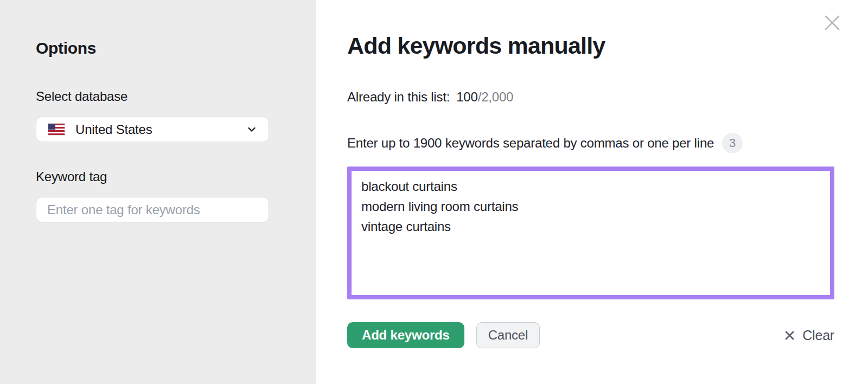 The image size is (868, 384). Describe the element at coordinates (161, 130) in the screenshot. I see `database-selected-value: United States` at that location.